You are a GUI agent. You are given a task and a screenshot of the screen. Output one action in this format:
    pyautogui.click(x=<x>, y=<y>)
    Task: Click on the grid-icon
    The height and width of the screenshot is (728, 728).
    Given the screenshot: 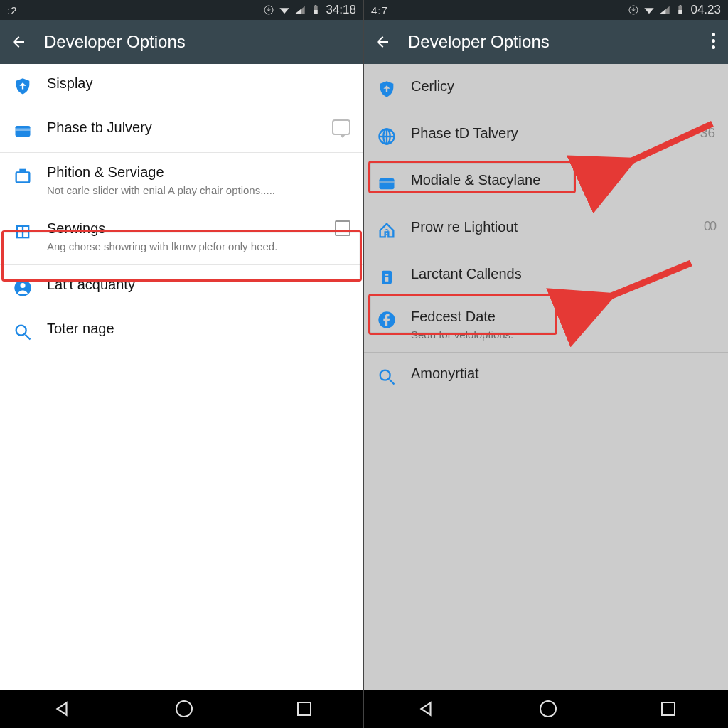 What is the action you would take?
    pyautogui.click(x=30, y=231)
    